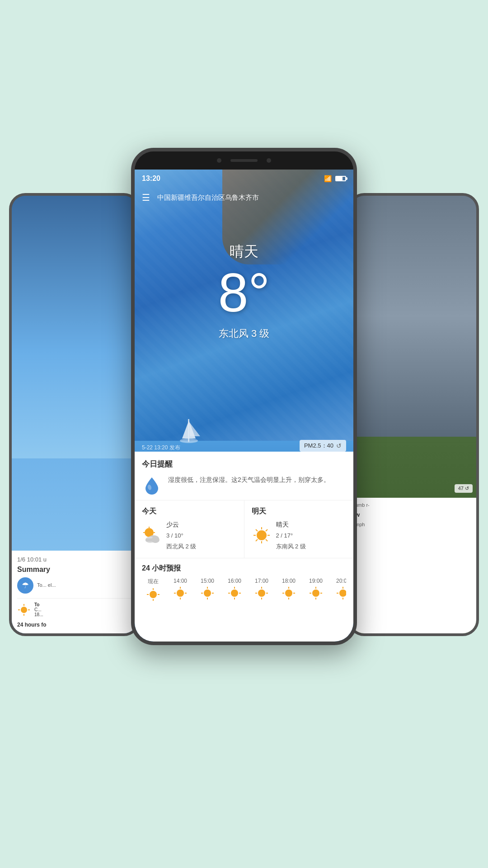 The height and width of the screenshot is (868, 488). I want to click on phone-left-detail2: 18..., so click(39, 615).